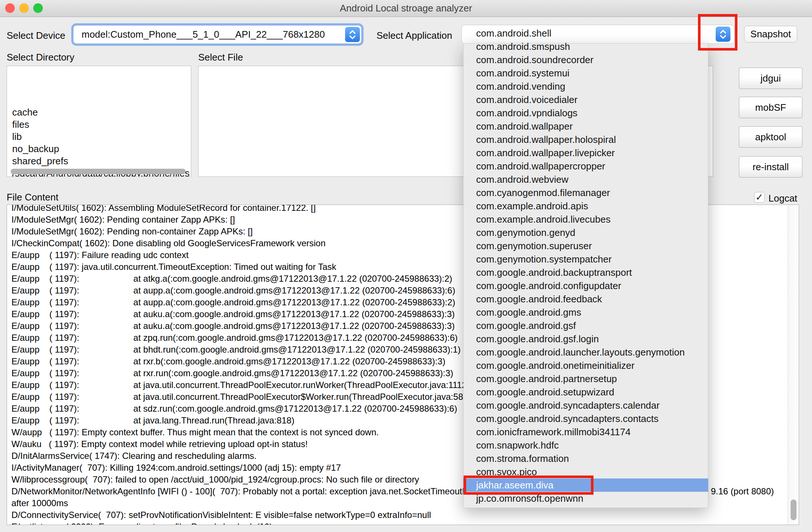 This screenshot has width=812, height=532. I want to click on reinstall-button: re-install, so click(771, 167).